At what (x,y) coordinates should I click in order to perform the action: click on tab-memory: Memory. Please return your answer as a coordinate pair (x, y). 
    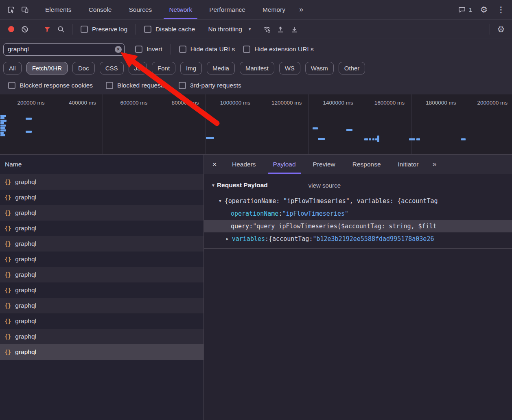
    Looking at the image, I should click on (274, 10).